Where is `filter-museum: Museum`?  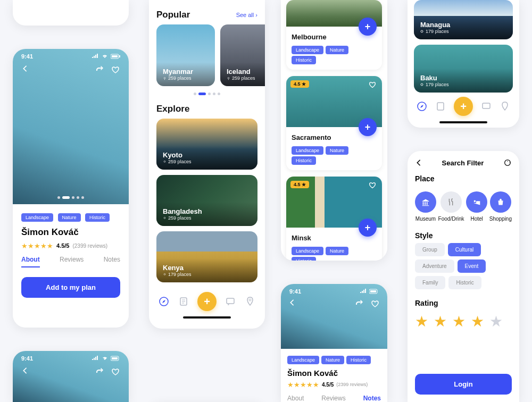 filter-museum: Museum is located at coordinates (426, 206).